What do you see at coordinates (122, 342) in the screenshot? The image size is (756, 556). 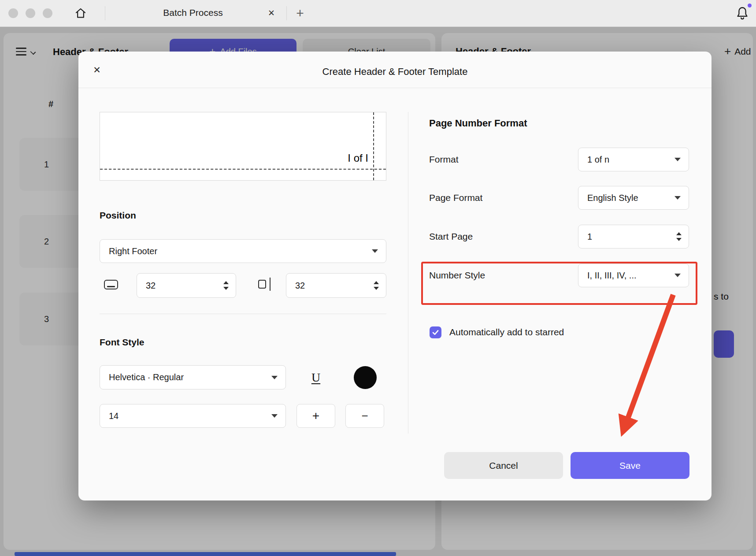 I see `font-style-heading: Font Style` at bounding box center [122, 342].